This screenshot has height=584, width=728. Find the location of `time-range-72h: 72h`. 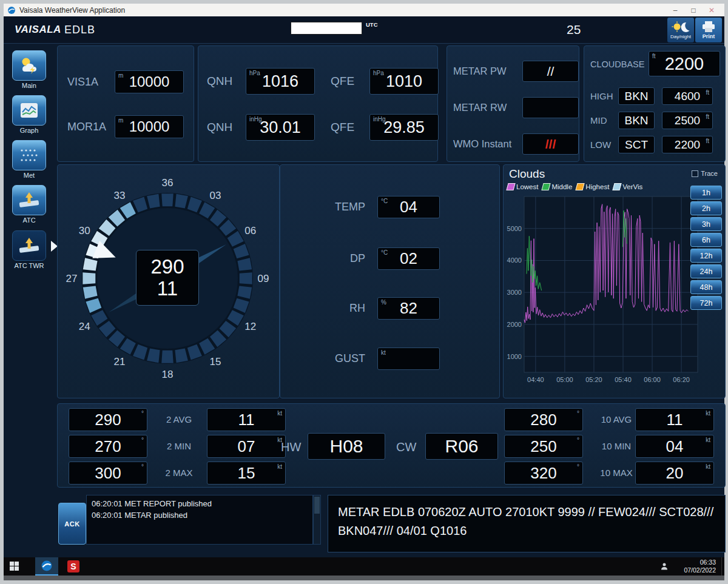

time-range-72h: 72h is located at coordinates (706, 303).